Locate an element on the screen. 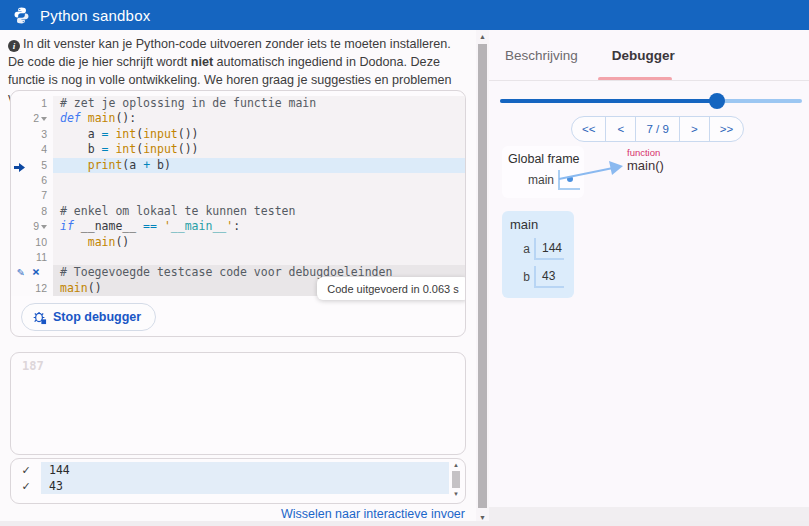 The image size is (809, 526). code-line: 2def main(): is located at coordinates (238, 118).